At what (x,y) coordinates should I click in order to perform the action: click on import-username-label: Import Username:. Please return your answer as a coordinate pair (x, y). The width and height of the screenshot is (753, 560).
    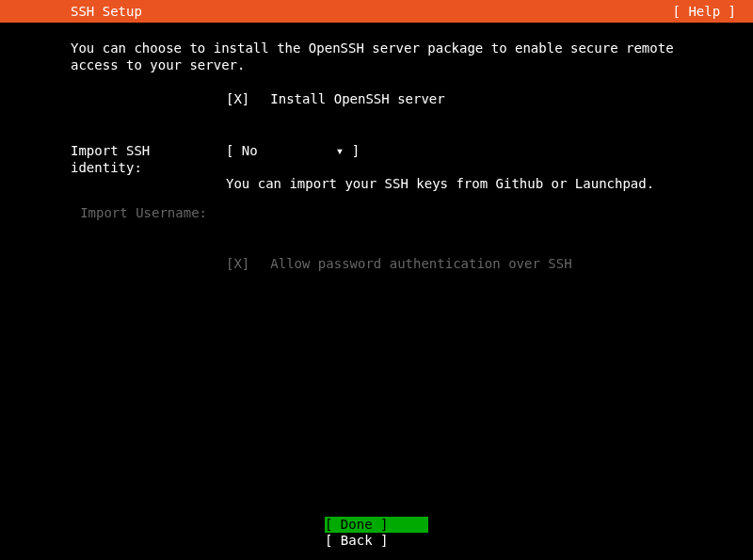
    Looking at the image, I should click on (149, 213).